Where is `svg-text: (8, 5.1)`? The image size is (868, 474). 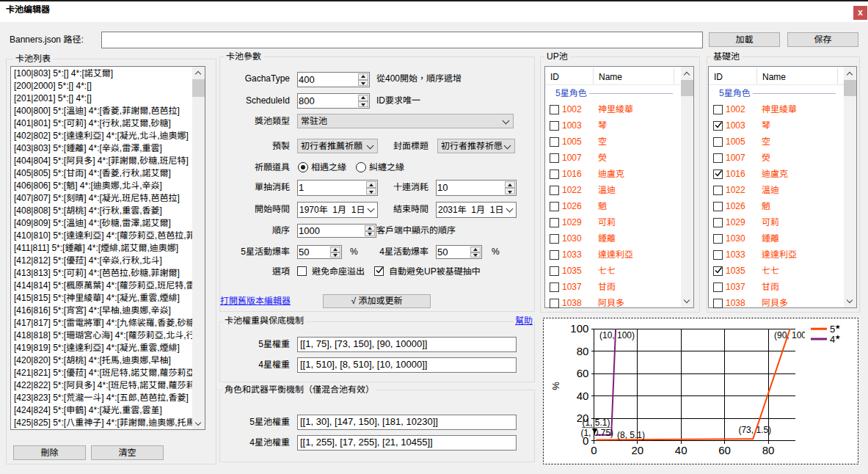
svg-text: (8, 5.1) is located at coordinates (631, 435).